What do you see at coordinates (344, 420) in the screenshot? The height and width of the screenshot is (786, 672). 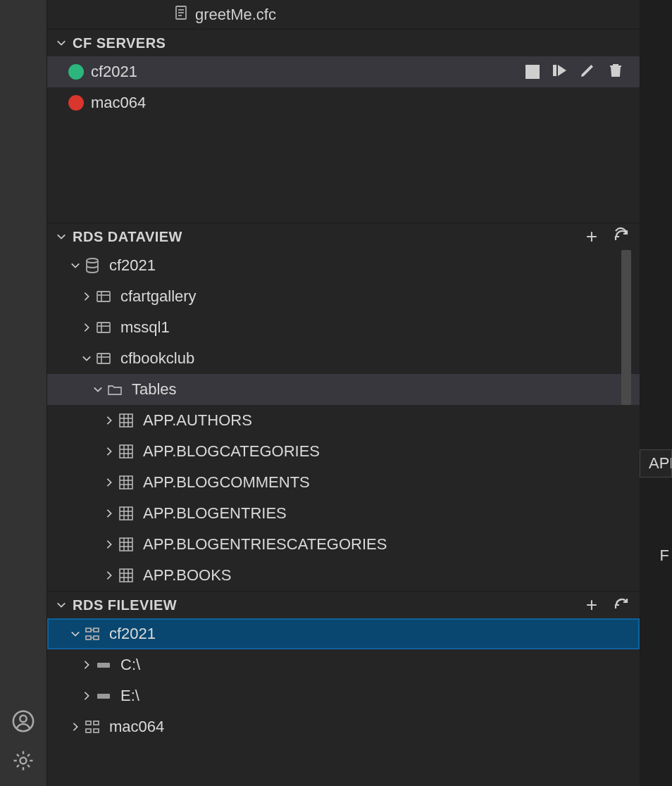 I see `table-node: APP.AUTHORS` at bounding box center [344, 420].